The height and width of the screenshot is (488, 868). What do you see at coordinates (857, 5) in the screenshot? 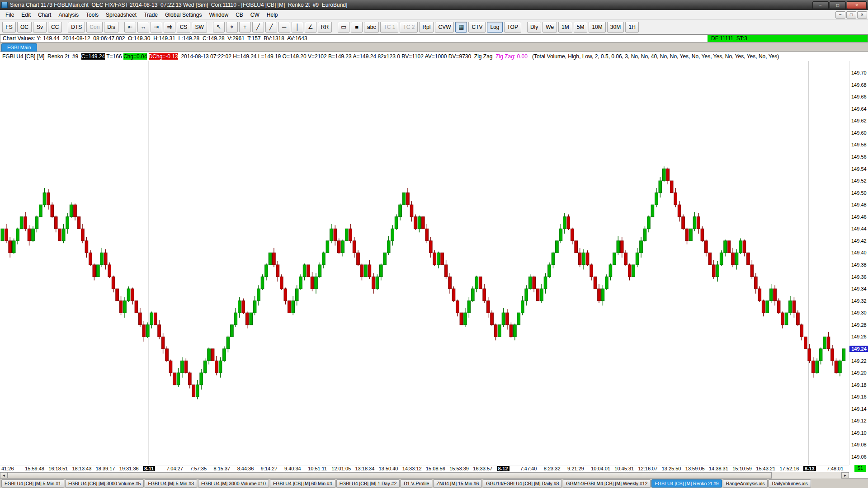
I see `close-button: ×` at bounding box center [857, 5].